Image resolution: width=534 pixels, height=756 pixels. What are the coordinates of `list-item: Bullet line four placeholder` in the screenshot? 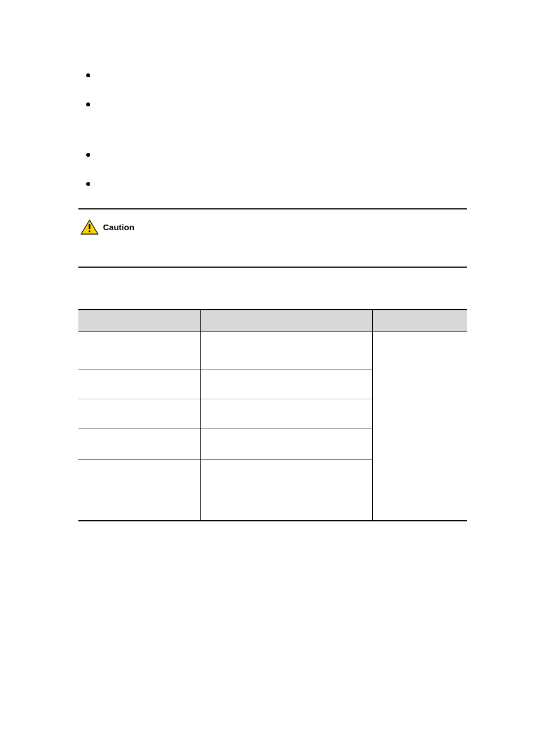 It's located at (277, 186).